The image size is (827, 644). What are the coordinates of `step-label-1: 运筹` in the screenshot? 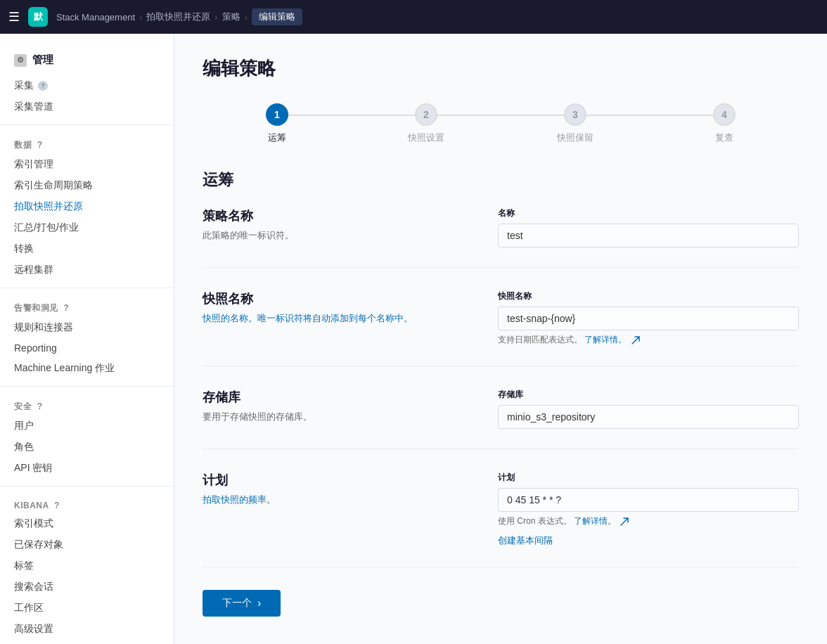 It's located at (277, 138).